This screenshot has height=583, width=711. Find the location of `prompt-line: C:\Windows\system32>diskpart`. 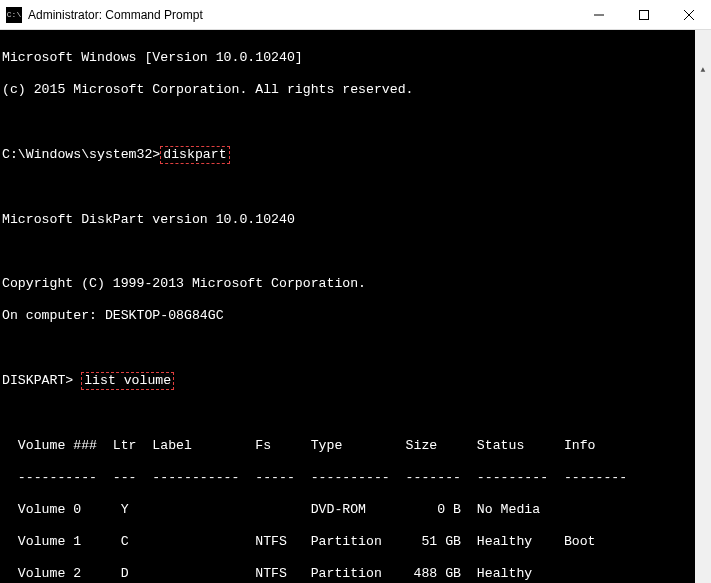

prompt-line: C:\Windows\system32>diskpart is located at coordinates (356, 155).